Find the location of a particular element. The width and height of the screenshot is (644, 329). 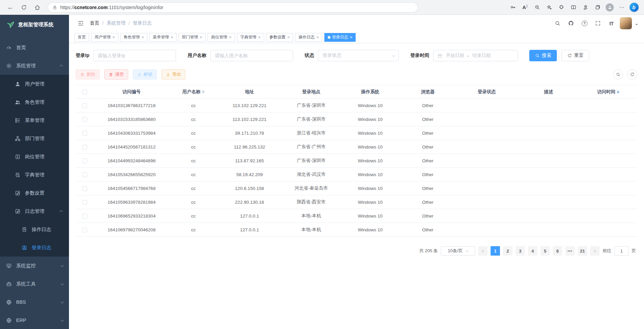

password-key-icon is located at coordinates (513, 7).